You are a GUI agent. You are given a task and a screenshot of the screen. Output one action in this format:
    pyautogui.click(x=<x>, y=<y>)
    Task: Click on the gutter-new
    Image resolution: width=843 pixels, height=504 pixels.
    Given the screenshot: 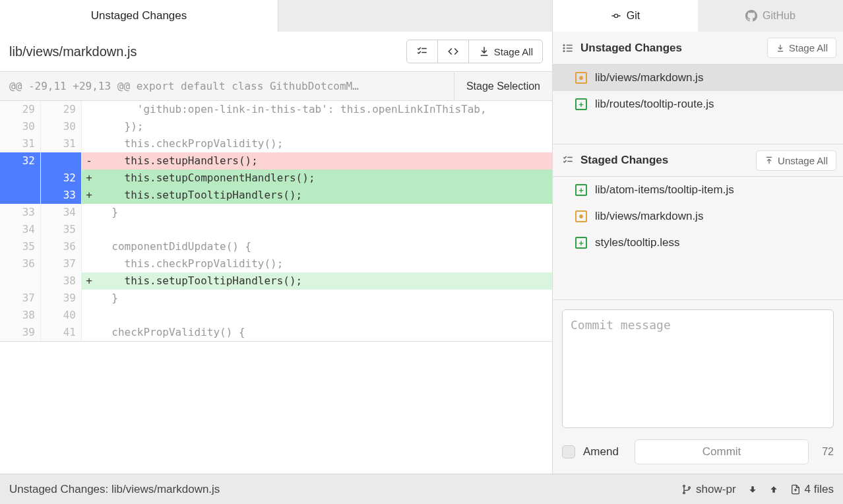 What is the action you would take?
    pyautogui.click(x=61, y=161)
    